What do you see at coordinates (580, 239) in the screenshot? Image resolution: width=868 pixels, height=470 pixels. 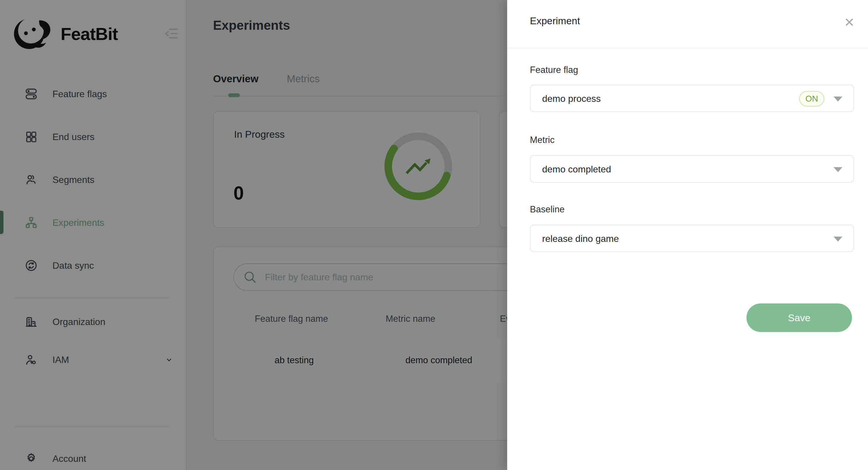 I see `baseline-value: release dino game` at bounding box center [580, 239].